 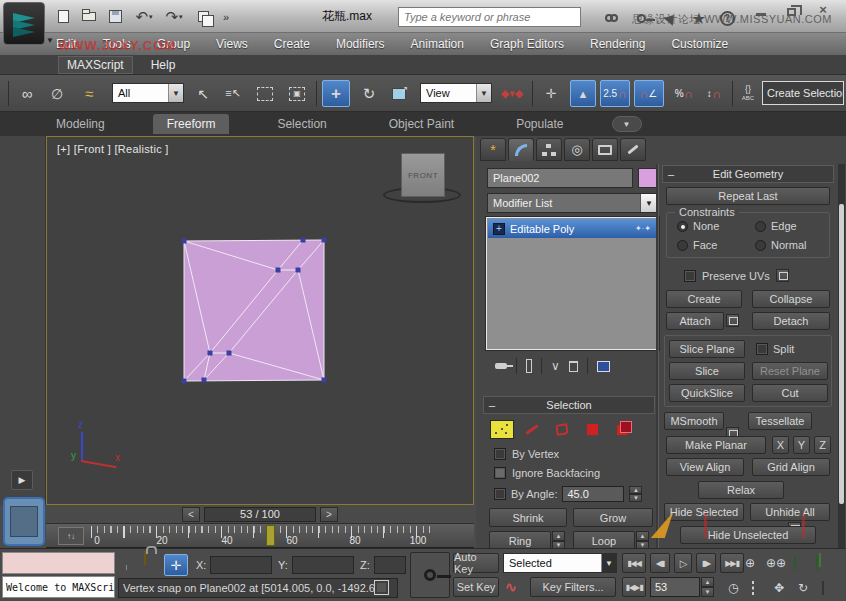 I want to click on border-mode-button, so click(x=562, y=430).